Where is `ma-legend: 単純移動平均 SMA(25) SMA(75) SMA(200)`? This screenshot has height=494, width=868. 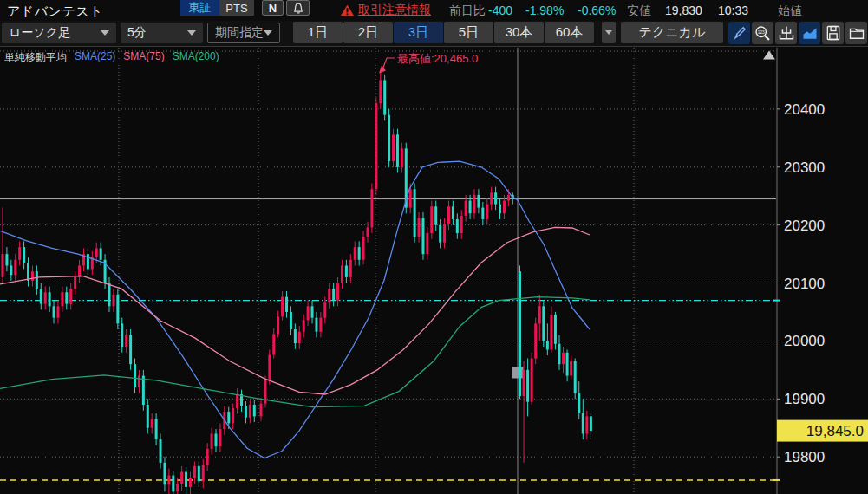
ma-legend: 単純移動平均 SMA(25) SMA(75) SMA(200) is located at coordinates (112, 57).